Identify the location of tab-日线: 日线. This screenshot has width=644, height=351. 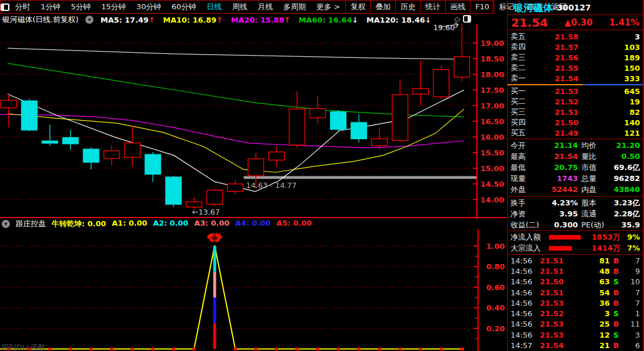
(214, 7).